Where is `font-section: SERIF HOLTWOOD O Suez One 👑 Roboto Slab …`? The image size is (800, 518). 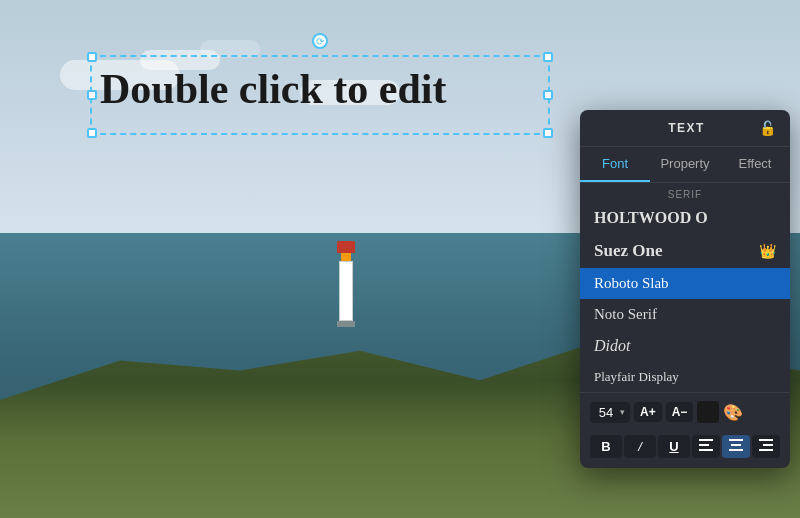 font-section: SERIF HOLTWOOD O Suez One 👑 Roboto Slab … is located at coordinates (685, 288).